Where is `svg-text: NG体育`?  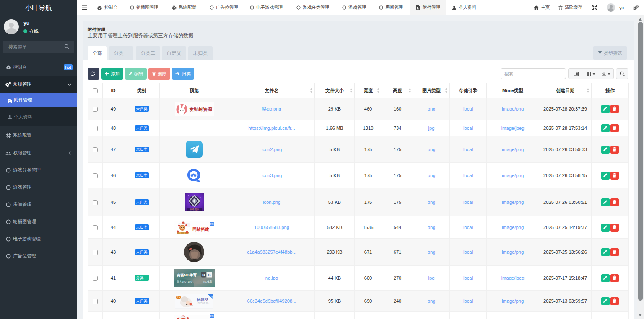
svg-text: NG体育 is located at coordinates (208, 281).